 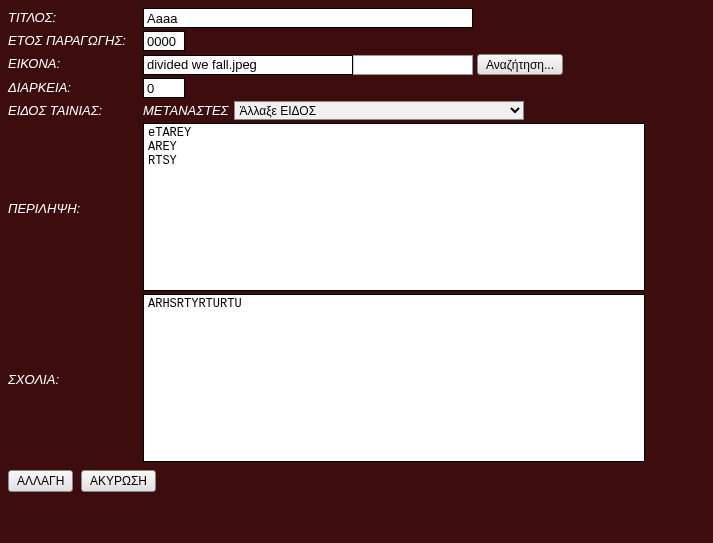 I want to click on genre-label: ΕΙΔΟΣ ΤΑΙΝΙΑΣ:, so click(x=76, y=110).